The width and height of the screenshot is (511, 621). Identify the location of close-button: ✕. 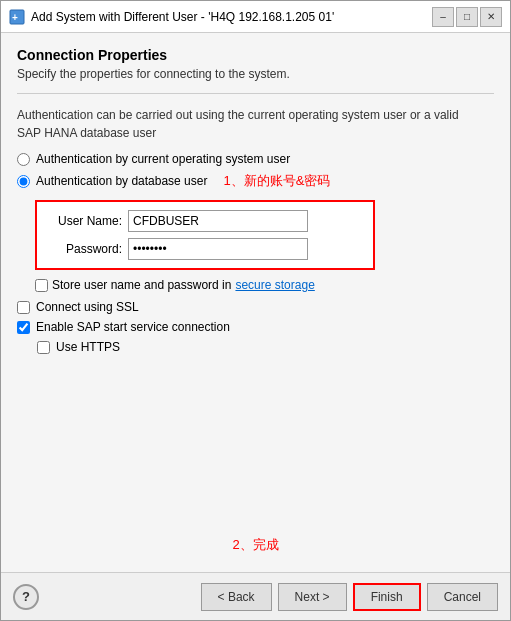
(491, 17).